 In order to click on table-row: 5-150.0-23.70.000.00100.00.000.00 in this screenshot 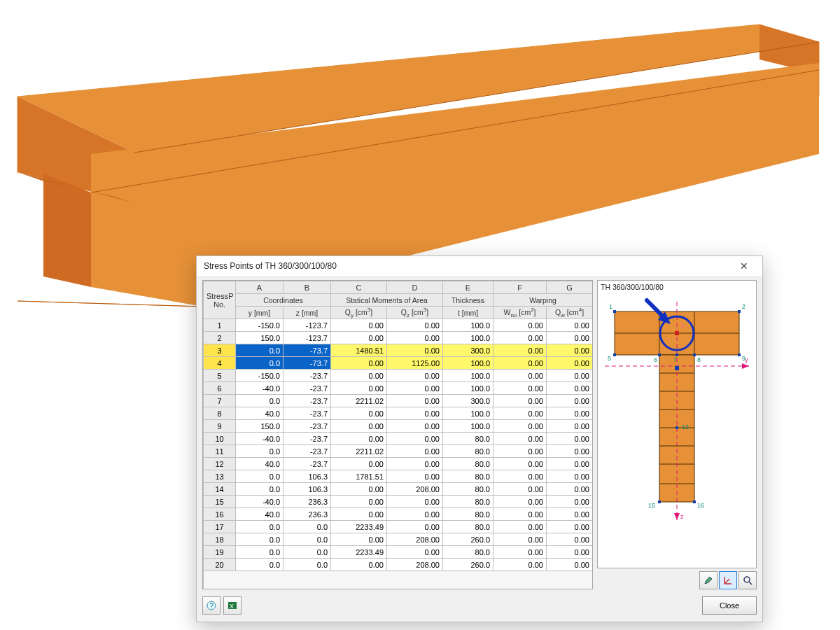, I will do `click(398, 376)`.